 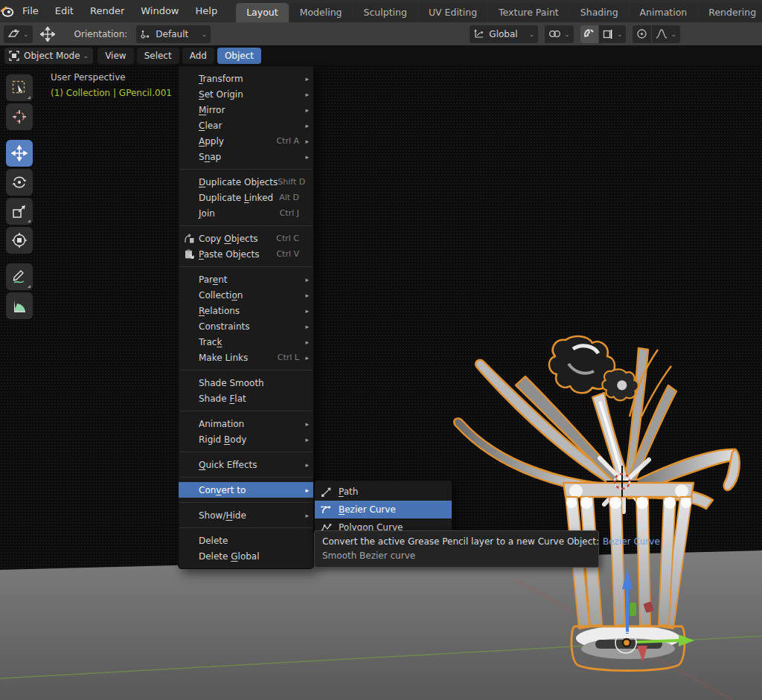 What do you see at coordinates (250, 556) in the screenshot?
I see `menu-item-label: Delete Global` at bounding box center [250, 556].